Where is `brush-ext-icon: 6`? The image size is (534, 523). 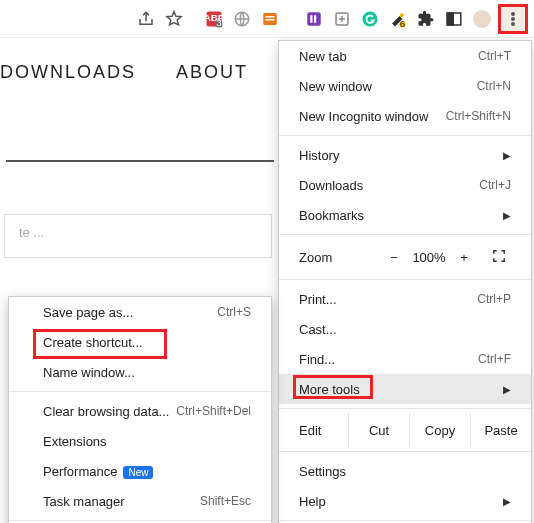
brush-ext-icon: 6 is located at coordinates (398, 19).